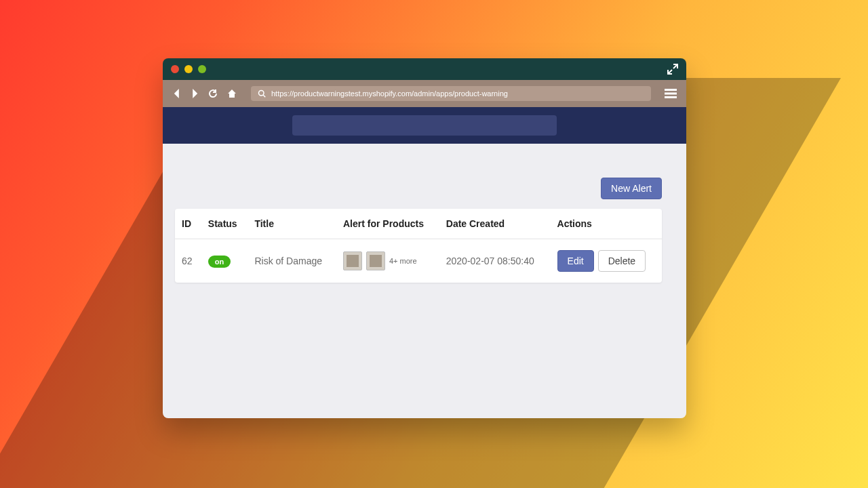 The height and width of the screenshot is (488, 868). Describe the element at coordinates (195, 94) in the screenshot. I see `forward-icon` at that location.